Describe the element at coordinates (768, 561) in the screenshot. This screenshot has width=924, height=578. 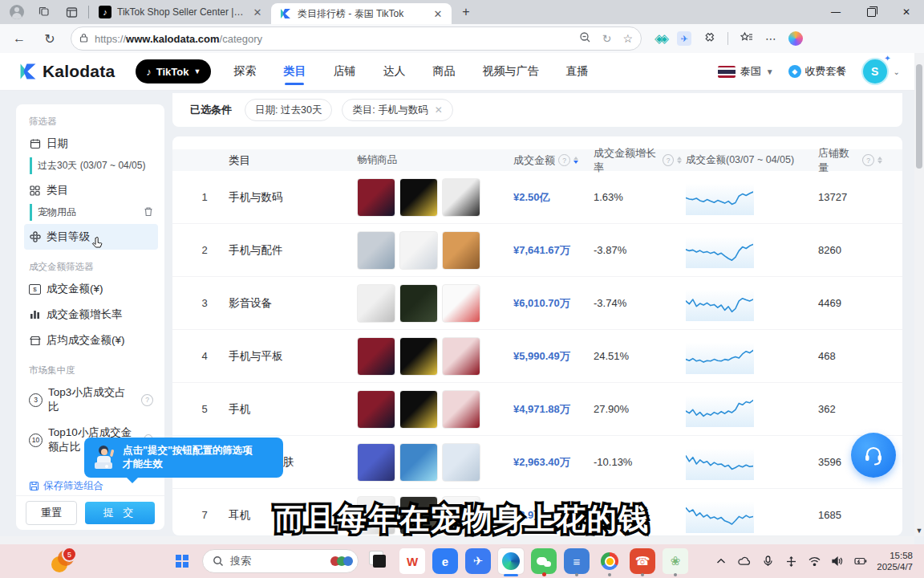
I see `tray-microphone-icon` at that location.